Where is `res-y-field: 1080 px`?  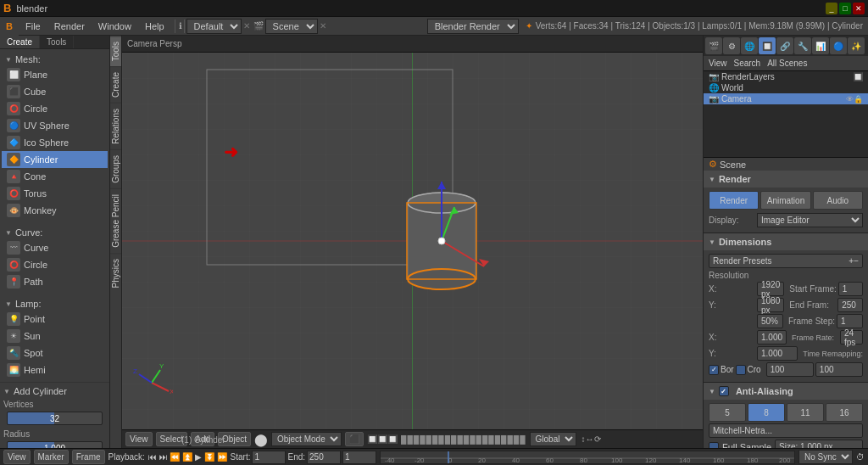
res-y-field: 1080 px is located at coordinates (771, 305).